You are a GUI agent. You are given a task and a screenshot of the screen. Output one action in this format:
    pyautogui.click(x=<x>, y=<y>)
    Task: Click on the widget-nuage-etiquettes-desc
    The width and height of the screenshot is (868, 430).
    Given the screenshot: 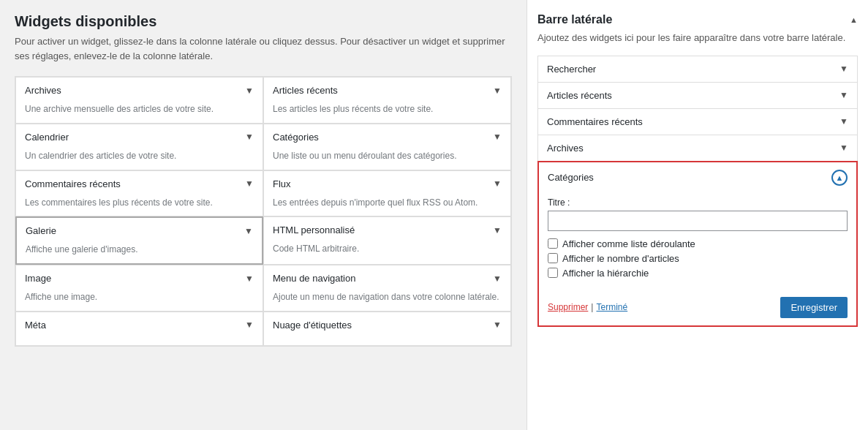 What is the action you would take?
    pyautogui.click(x=388, y=342)
    